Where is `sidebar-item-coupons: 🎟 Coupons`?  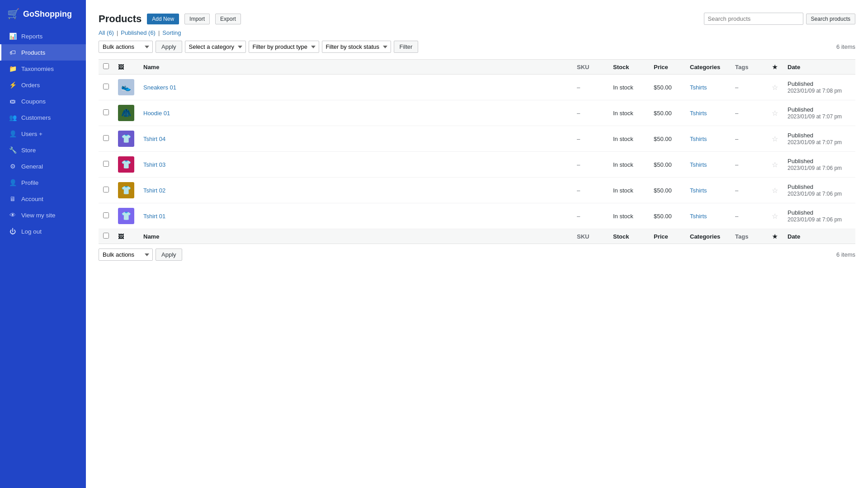 sidebar-item-coupons: 🎟 Coupons is located at coordinates (43, 101).